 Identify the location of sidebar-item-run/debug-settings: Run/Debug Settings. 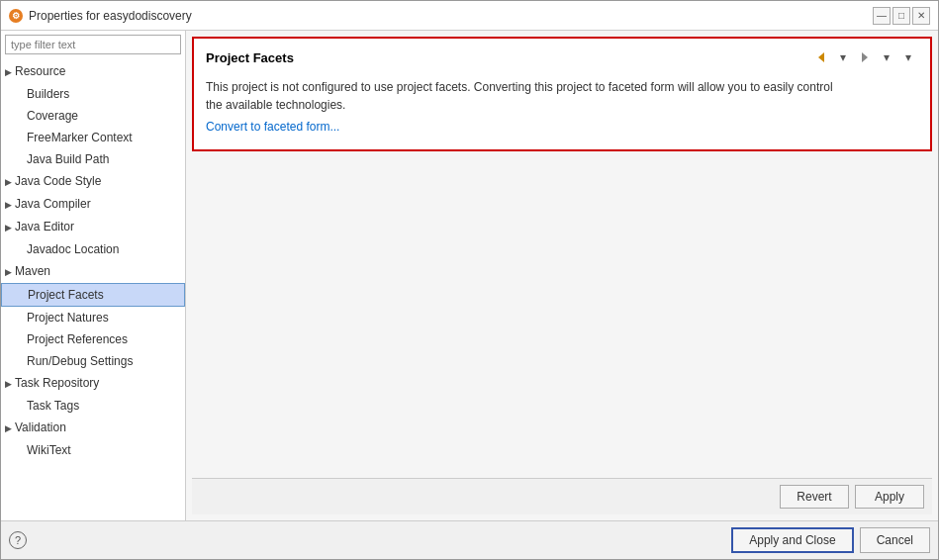
(93, 361).